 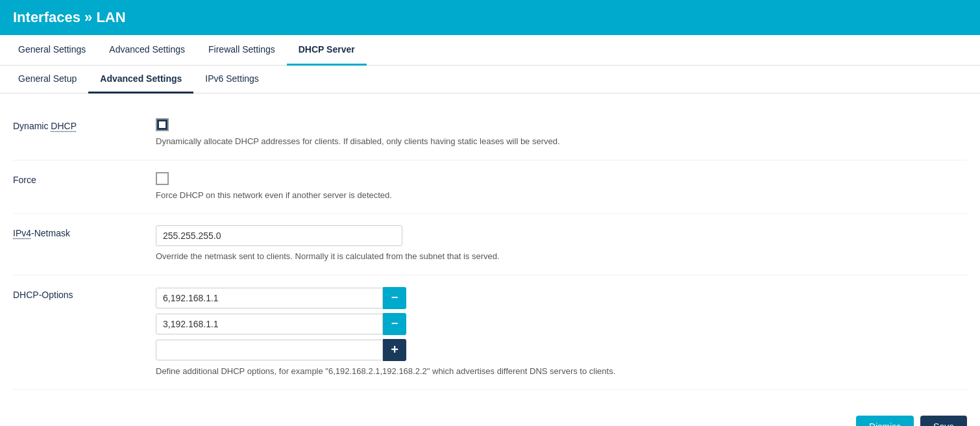 I want to click on ipv4-netmask-row: IPv4-Netmask Override the netmask sent t…, so click(x=490, y=244).